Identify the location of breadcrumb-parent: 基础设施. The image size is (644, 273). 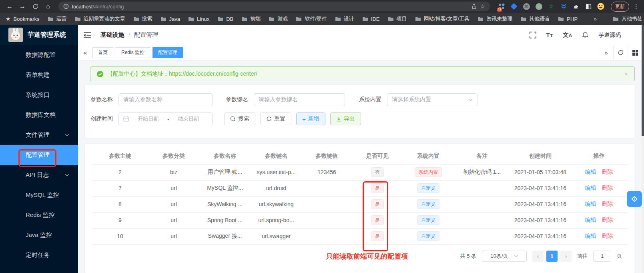
(112, 35).